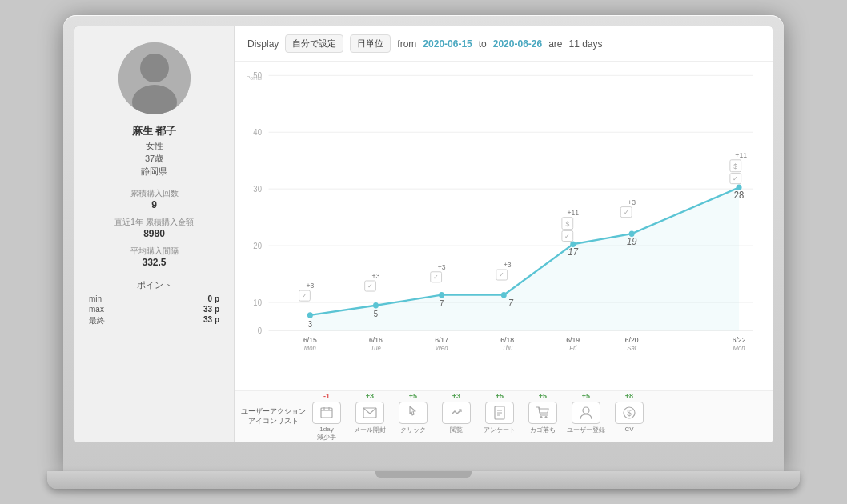  I want to click on action-bar-label: ユーザーアクション アイコンリスト, so click(274, 416).